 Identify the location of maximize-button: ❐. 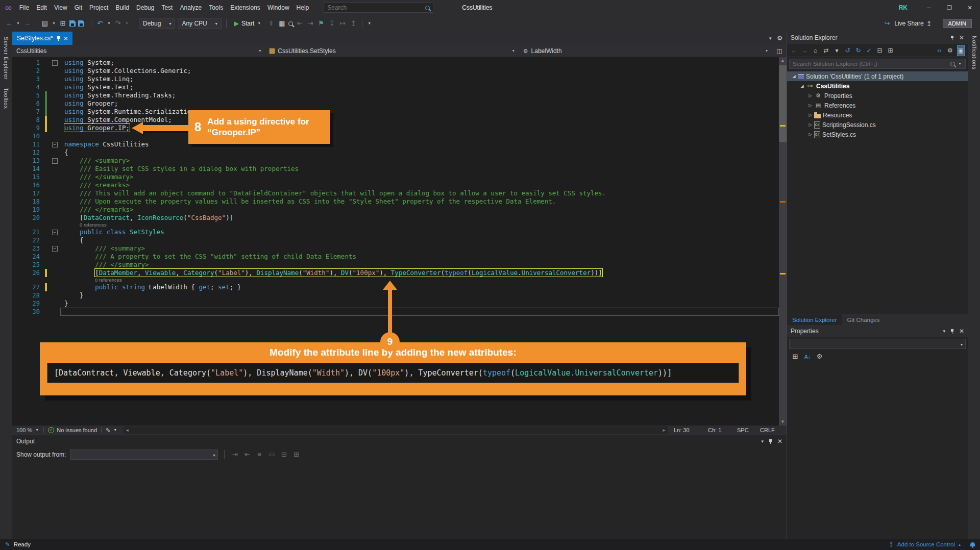
(949, 8).